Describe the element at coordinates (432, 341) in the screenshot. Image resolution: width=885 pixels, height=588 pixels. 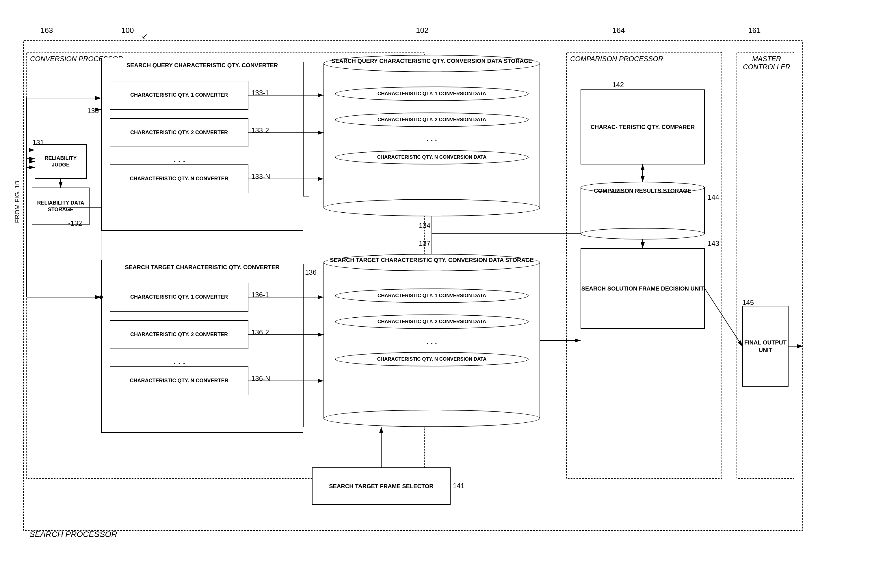
I see `st-dots-storage: . . .` at that location.